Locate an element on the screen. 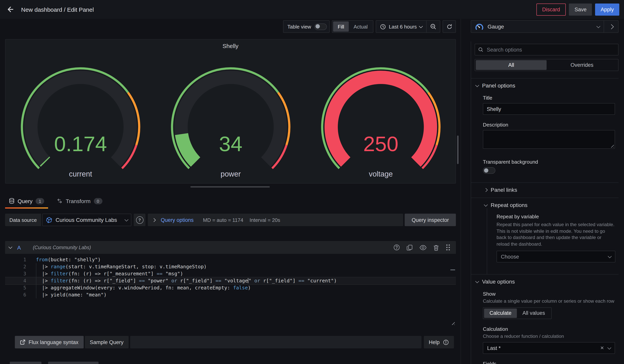 Image resolution: width=624 pixels, height=364 pixels. editor-resize-grip is located at coordinates (453, 323).